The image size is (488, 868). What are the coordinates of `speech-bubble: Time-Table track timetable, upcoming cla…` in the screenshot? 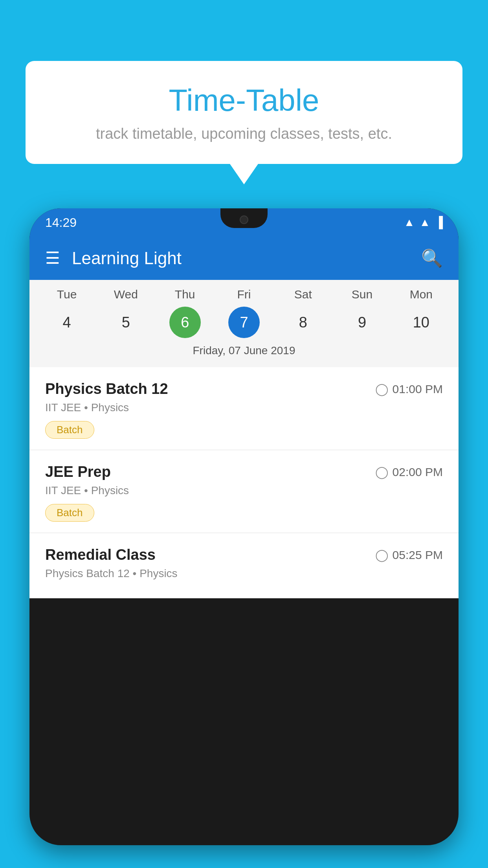 It's located at (244, 112).